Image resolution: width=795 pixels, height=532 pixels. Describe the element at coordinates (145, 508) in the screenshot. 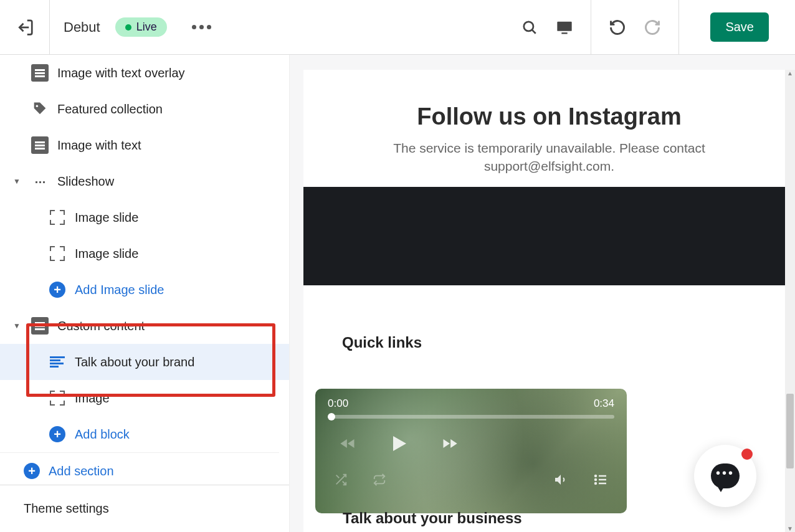

I see `theme-settings-button: Theme settings` at that location.